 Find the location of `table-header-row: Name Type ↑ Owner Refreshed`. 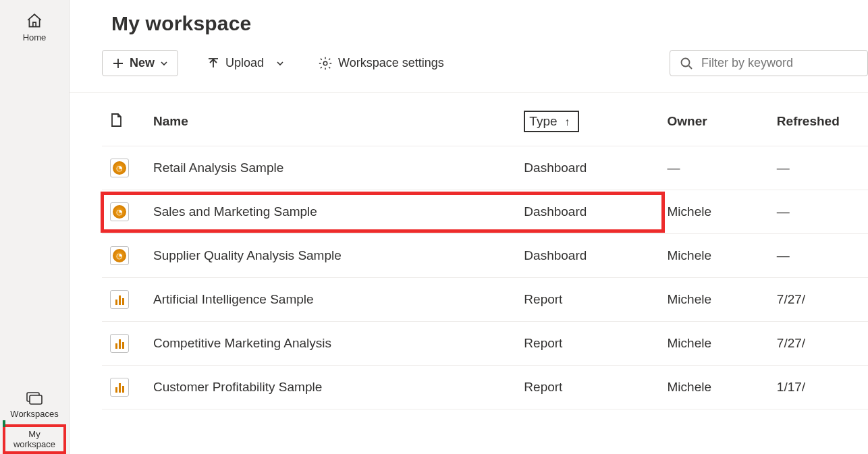

table-header-row: Name Type ↑ Owner Refreshed is located at coordinates (485, 120).